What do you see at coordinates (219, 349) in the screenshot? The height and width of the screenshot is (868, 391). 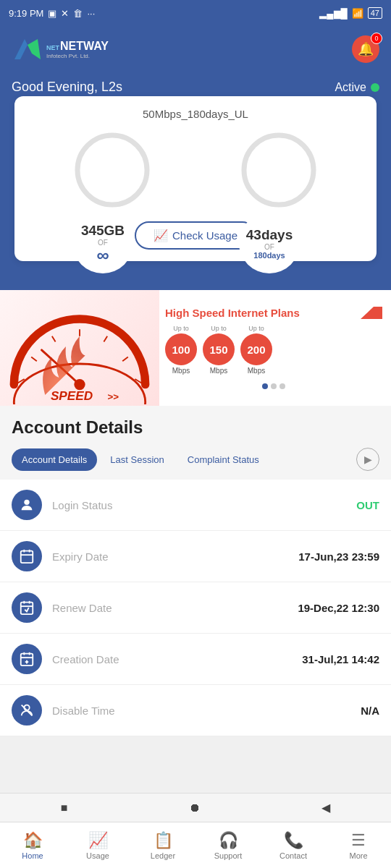 I see `speed-circle-150: 150` at bounding box center [219, 349].